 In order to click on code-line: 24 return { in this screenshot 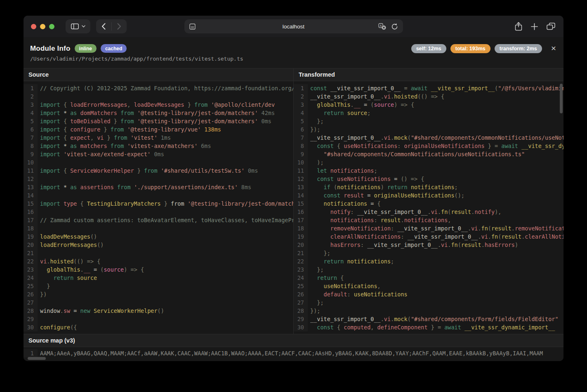, I will do `click(429, 278)`.